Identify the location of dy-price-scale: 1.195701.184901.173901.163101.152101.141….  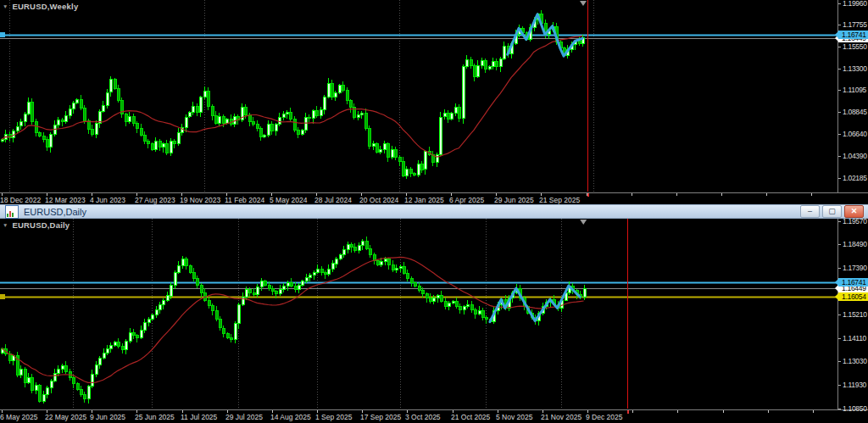
(853, 314).